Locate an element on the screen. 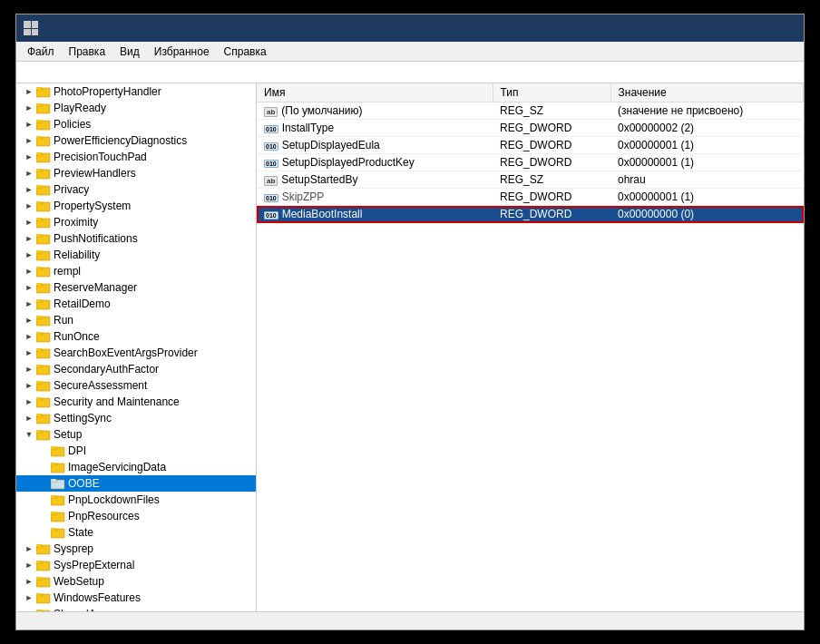  expand-btn-ImageServicingData is located at coordinates (44, 467).